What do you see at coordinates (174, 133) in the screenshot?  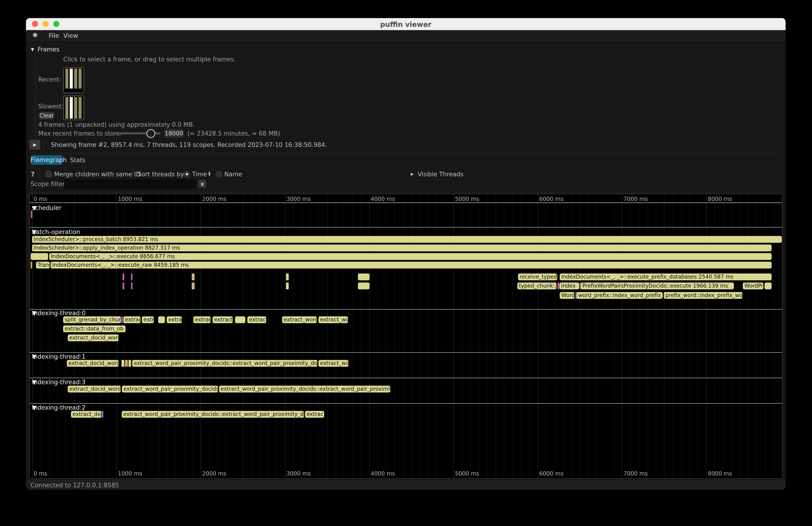 I see `max-frames-value: 18000` at bounding box center [174, 133].